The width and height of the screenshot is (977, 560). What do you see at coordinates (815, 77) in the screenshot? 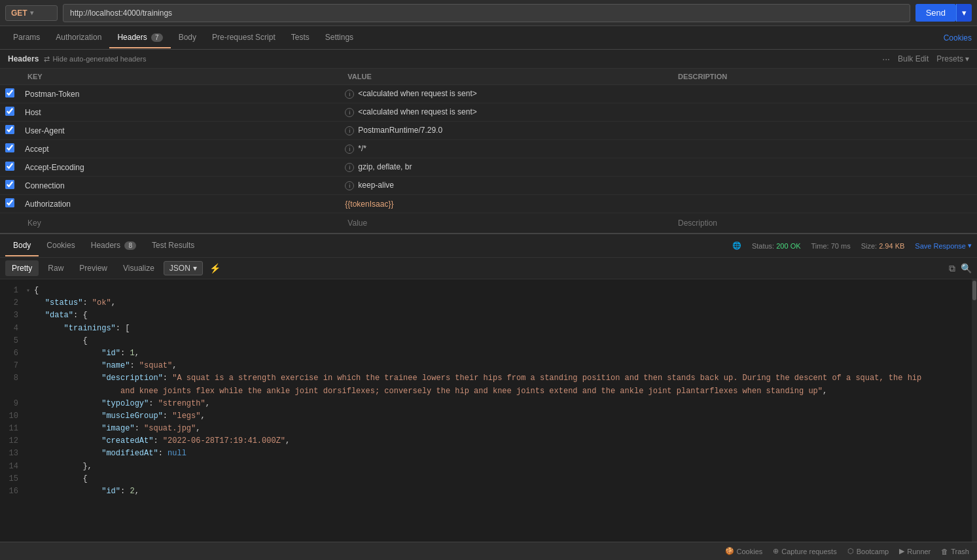
I see `col-header-description: DESCRIPTION` at bounding box center [815, 77].